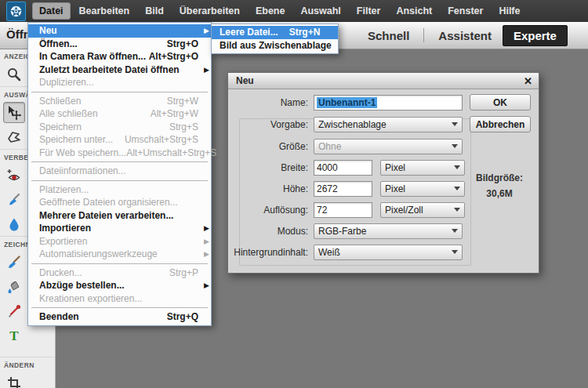  Describe the element at coordinates (119, 31) in the screenshot. I see `menu-item-neu: Neu▶` at that location.